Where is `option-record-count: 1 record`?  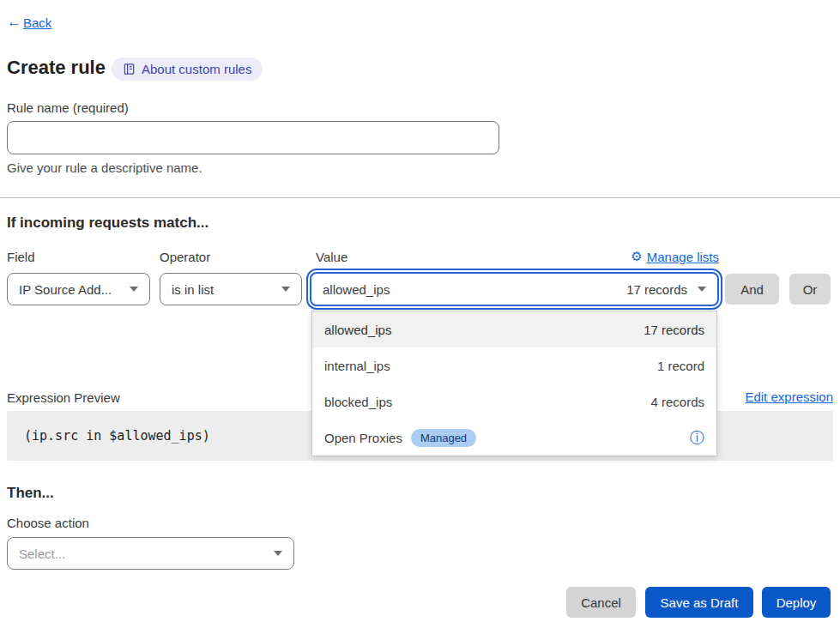 option-record-count: 1 record is located at coordinates (681, 365).